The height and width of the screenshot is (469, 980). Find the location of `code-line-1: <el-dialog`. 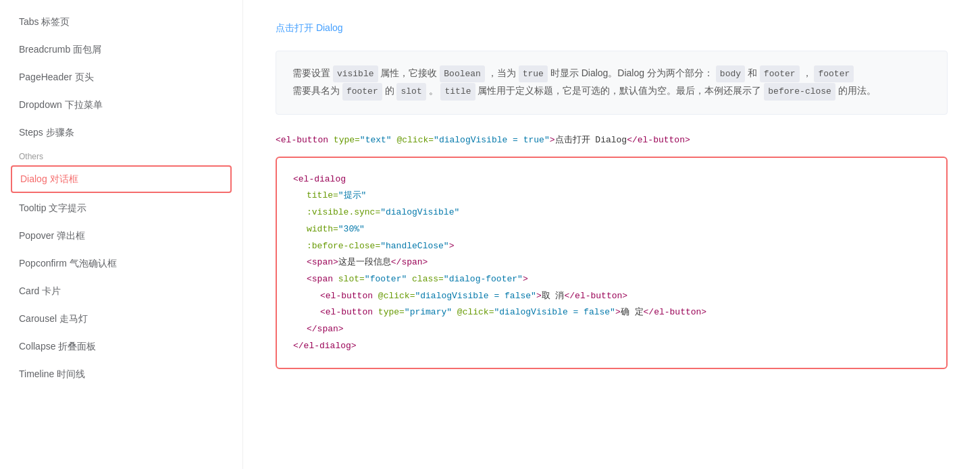

code-line-1: <el-dialog is located at coordinates (612, 180).